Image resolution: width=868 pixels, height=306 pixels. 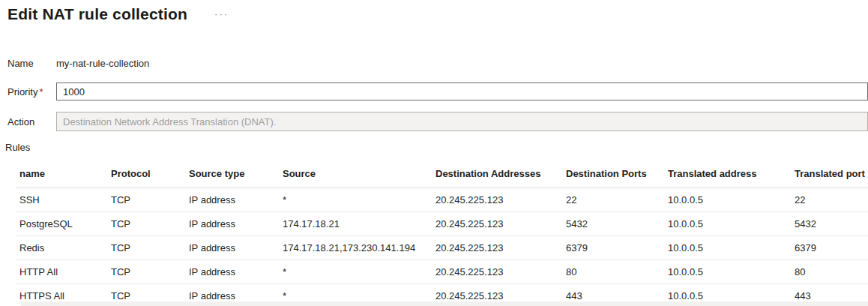 I want to click on action-label: Action, so click(x=31, y=122).